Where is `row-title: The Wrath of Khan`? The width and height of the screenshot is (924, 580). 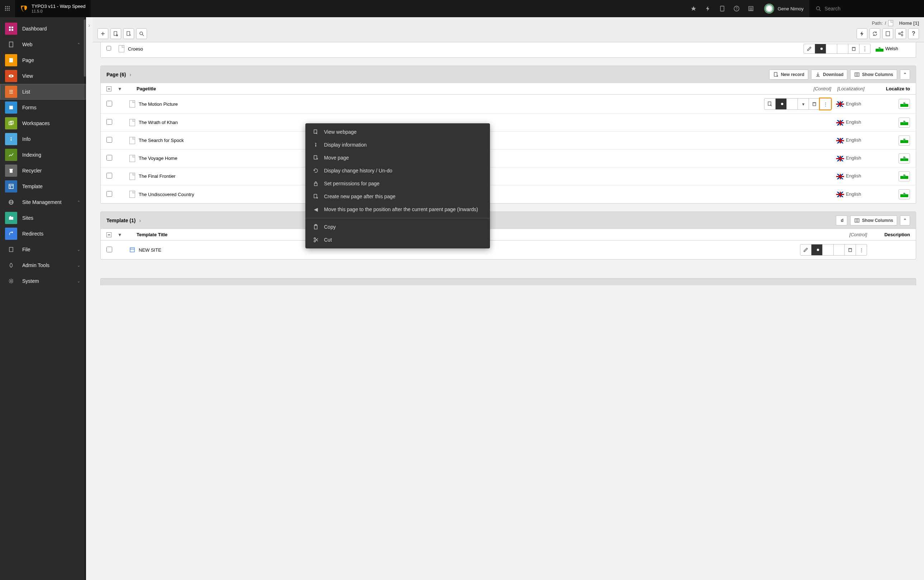 row-title: The Wrath of Khan is located at coordinates (158, 122).